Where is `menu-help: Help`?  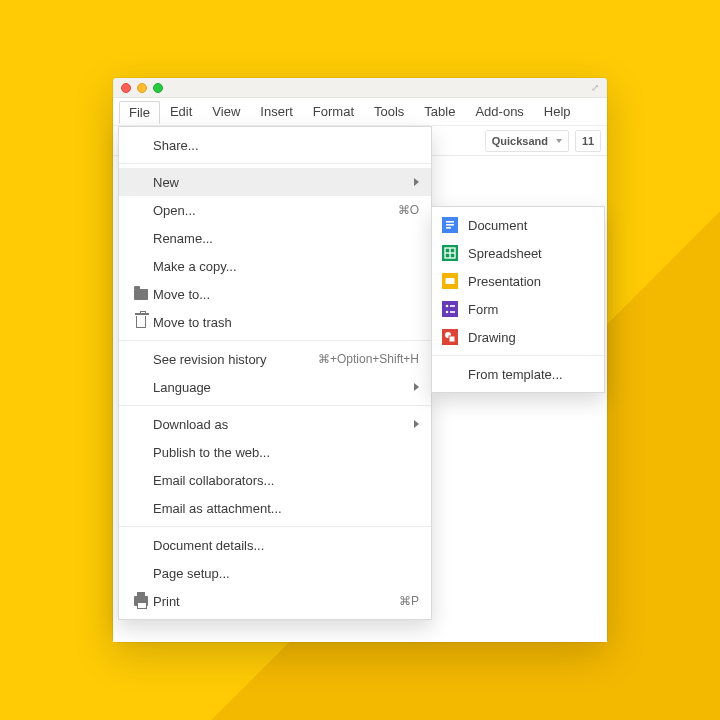
menu-help: Help is located at coordinates (558, 112).